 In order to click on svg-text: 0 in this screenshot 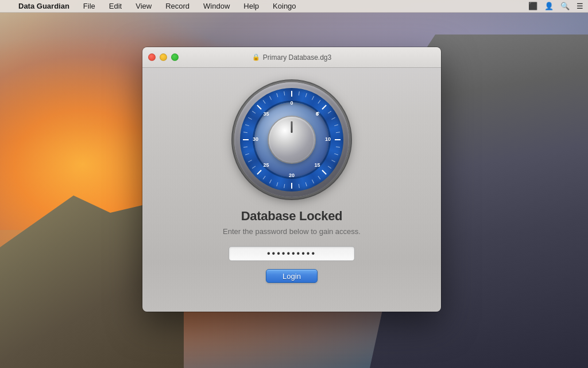, I will do `click(292, 103)`.